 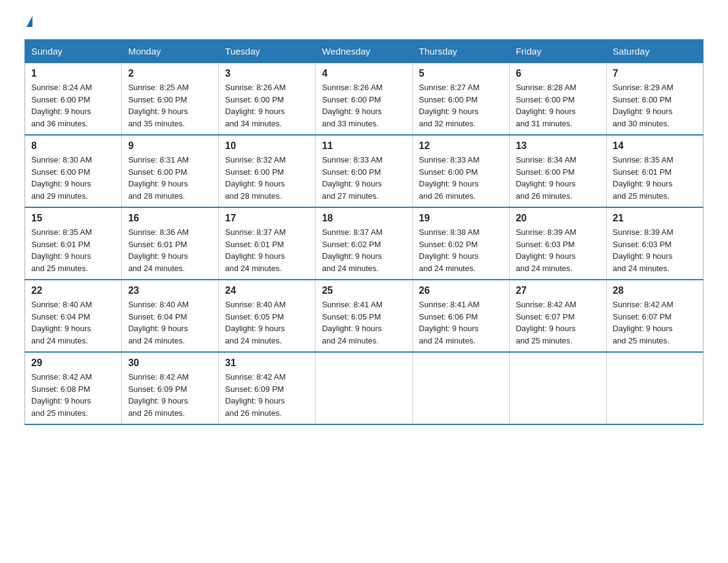 What do you see at coordinates (74, 363) in the screenshot?
I see `day-number: 29` at bounding box center [74, 363].